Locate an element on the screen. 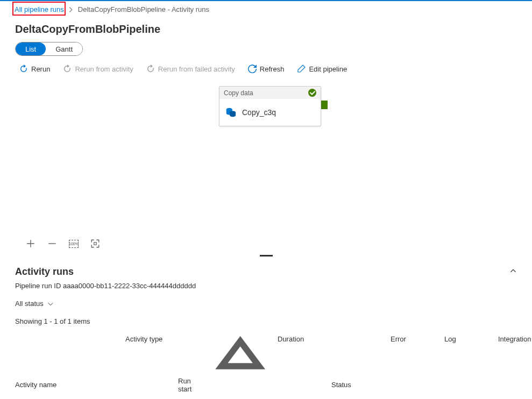 Image resolution: width=532 pixels, height=399 pixels. rerun-failed-button: Rerun from failed activity is located at coordinates (190, 69).